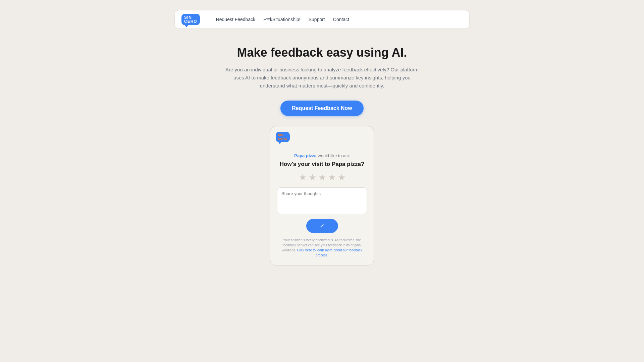 The image size is (644, 362). I want to click on checkmark-icon: ✓, so click(322, 226).